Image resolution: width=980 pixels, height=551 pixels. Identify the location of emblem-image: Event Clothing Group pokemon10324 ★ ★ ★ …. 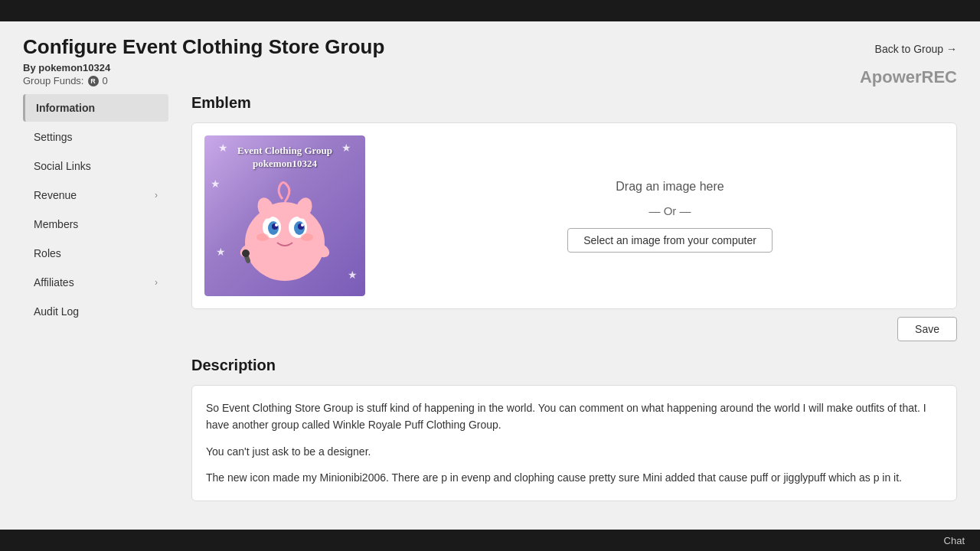
(285, 216).